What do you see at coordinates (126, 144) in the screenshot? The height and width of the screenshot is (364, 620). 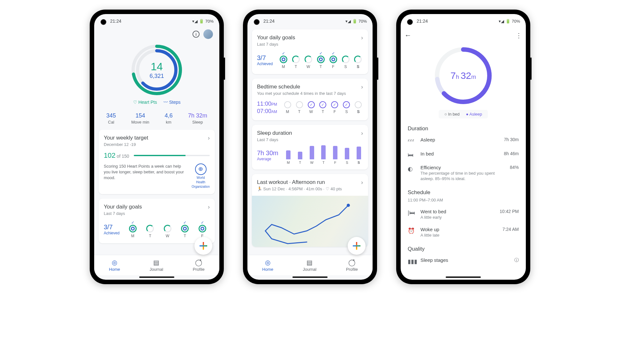 I see `card-sub: December 12 -19` at bounding box center [126, 144].